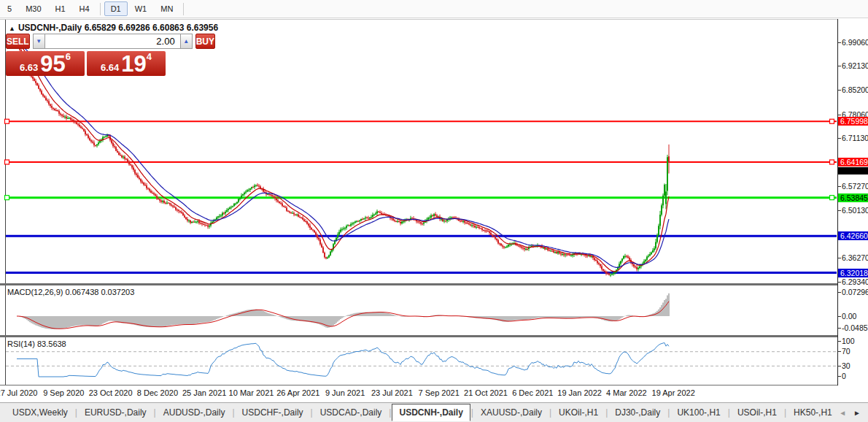 The image size is (868, 422). What do you see at coordinates (842, 413) in the screenshot?
I see `tab-scroll-left-icon: ◄` at bounding box center [842, 413].